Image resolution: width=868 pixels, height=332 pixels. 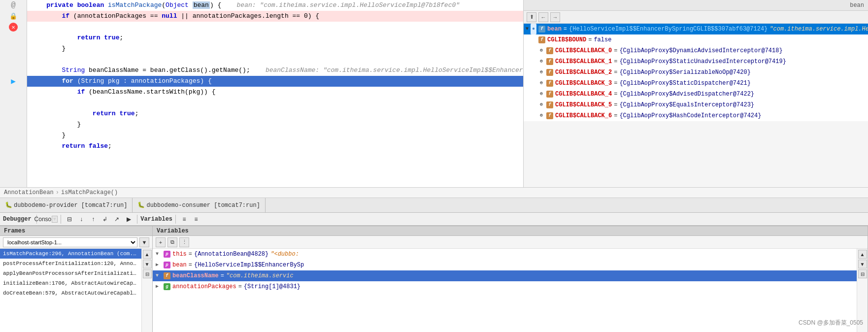 I want to click on lock-icon: 🔒, so click(x=13, y=16).